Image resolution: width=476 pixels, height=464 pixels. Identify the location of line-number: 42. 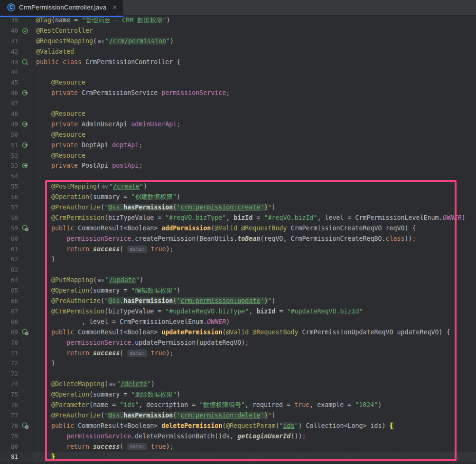
(9, 52).